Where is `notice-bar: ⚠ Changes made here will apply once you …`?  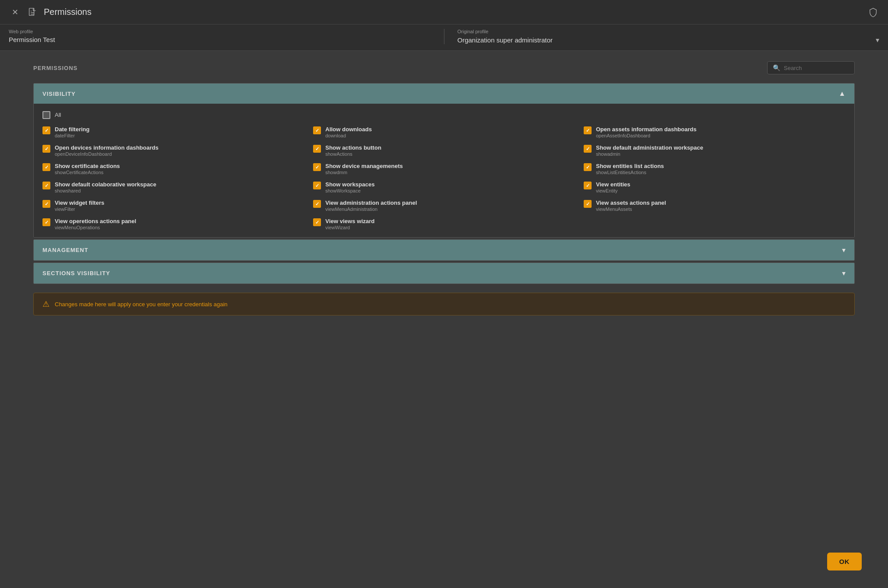
notice-bar: ⚠ Changes made here will apply once you … is located at coordinates (444, 304).